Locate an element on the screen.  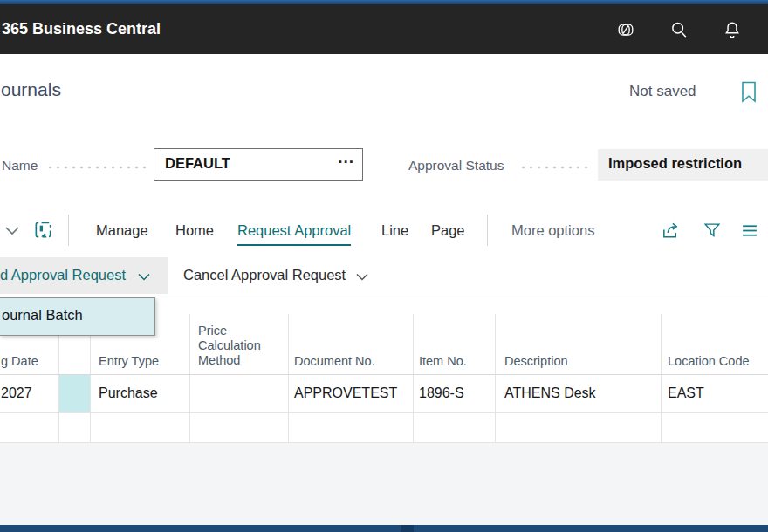
cell-posting-date: 2027 is located at coordinates (30, 394).